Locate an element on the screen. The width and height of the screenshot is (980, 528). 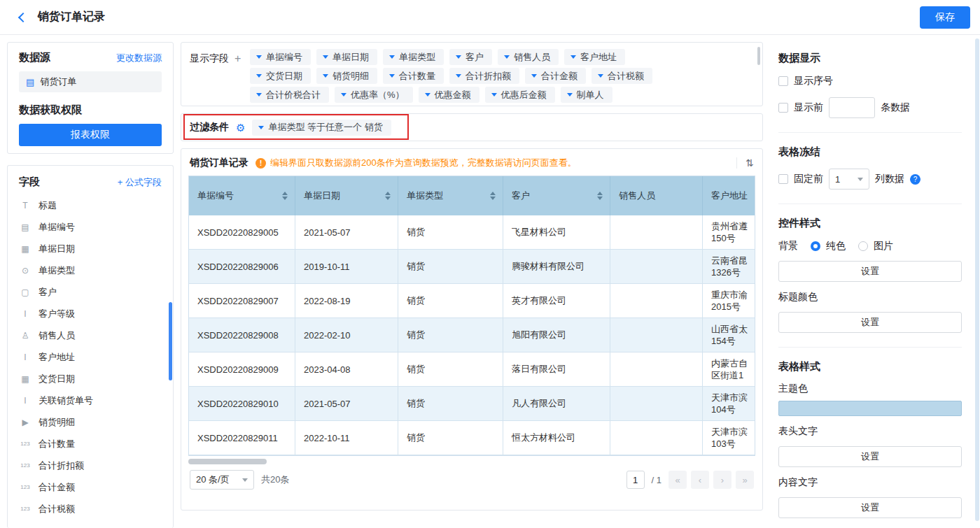
cell-customer: 英才有限公司 is located at coordinates (557, 301).